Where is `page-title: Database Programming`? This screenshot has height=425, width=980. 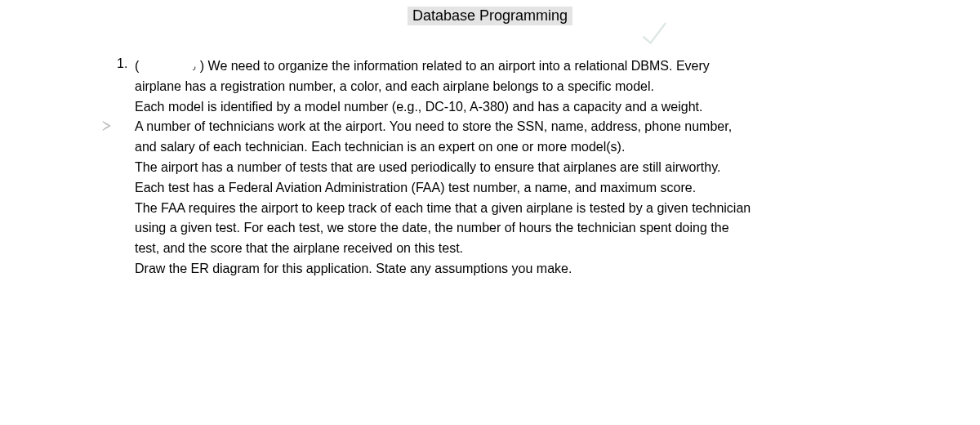
page-title: Database Programming is located at coordinates (490, 16).